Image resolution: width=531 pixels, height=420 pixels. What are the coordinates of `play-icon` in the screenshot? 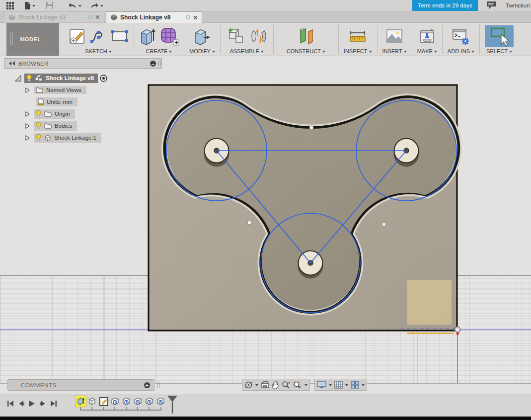 It's located at (32, 404).